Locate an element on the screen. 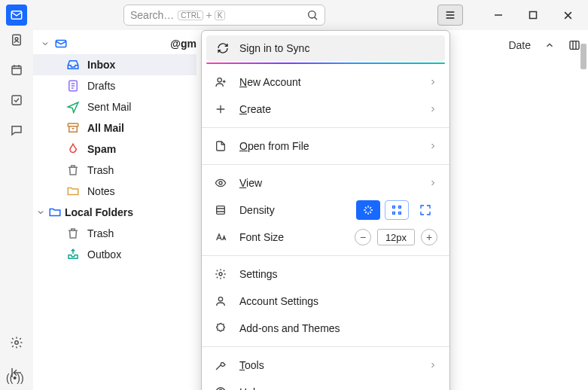 Image resolution: width=588 pixels, height=390 pixels. menu-item-account-settings: Account Settings is located at coordinates (325, 301).